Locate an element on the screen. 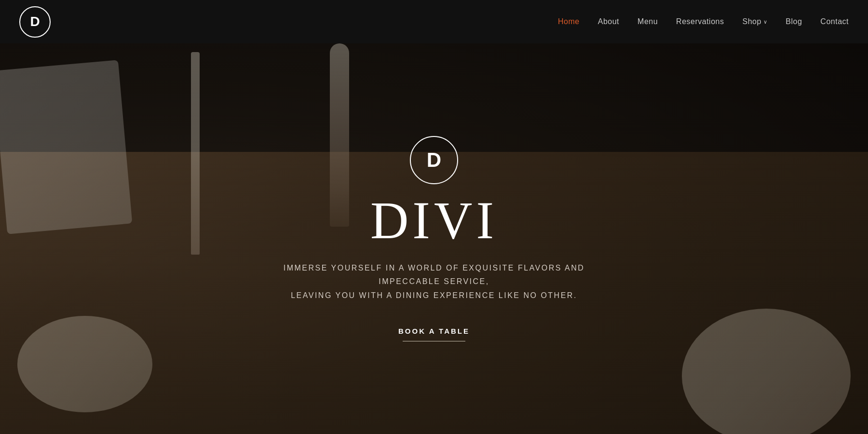 The image size is (868, 434). nav-item-blog: Blog is located at coordinates (794, 22).